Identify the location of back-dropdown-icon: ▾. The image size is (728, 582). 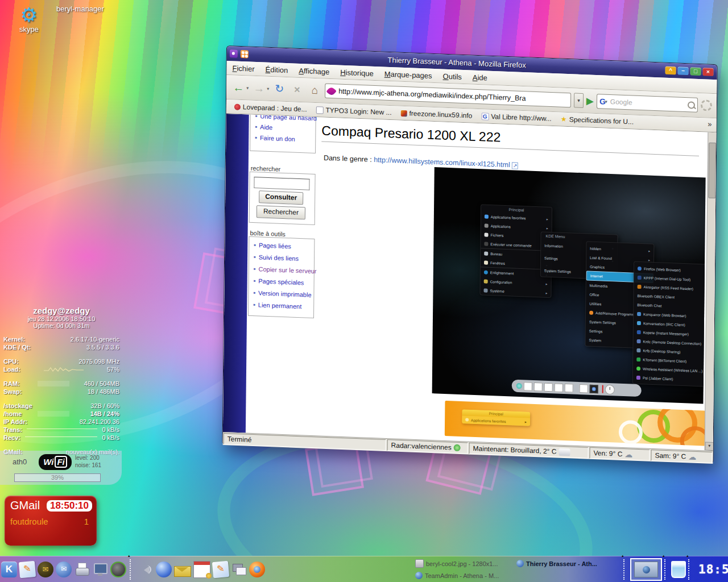
(247, 88).